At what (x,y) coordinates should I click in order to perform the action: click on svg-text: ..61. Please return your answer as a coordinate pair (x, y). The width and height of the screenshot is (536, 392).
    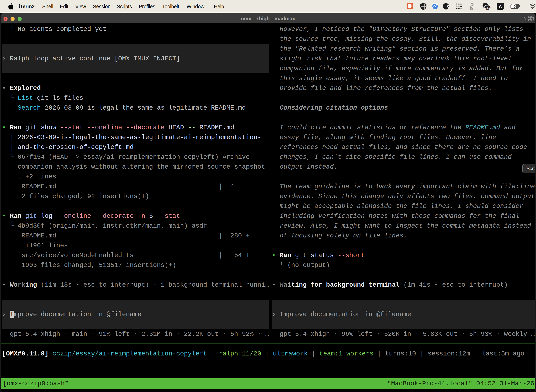
    Looking at the image, I should click on (488, 8).